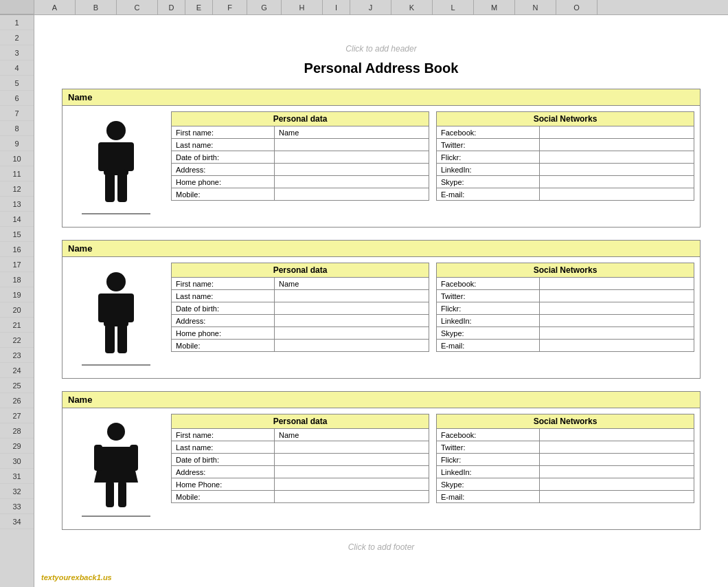  Describe the element at coordinates (55, 7) in the screenshot. I see `col-header-a: A` at that location.